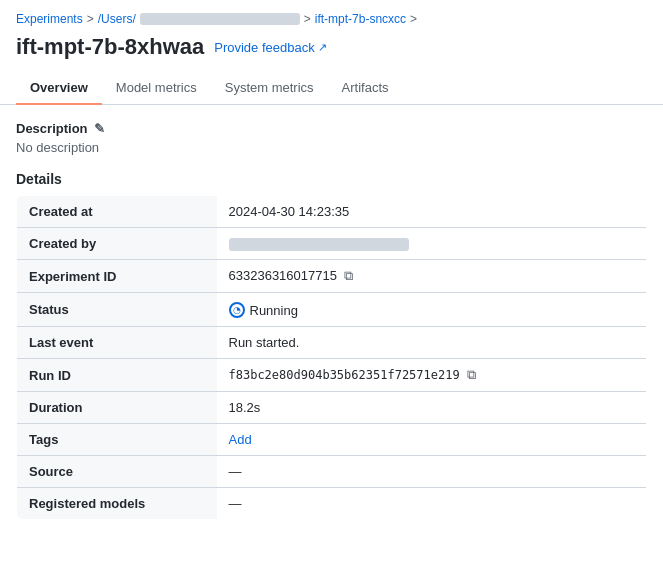 This screenshot has width=663, height=570. Describe the element at coordinates (117, 376) in the screenshot. I see `row-key-run-id: Run ID` at that location.